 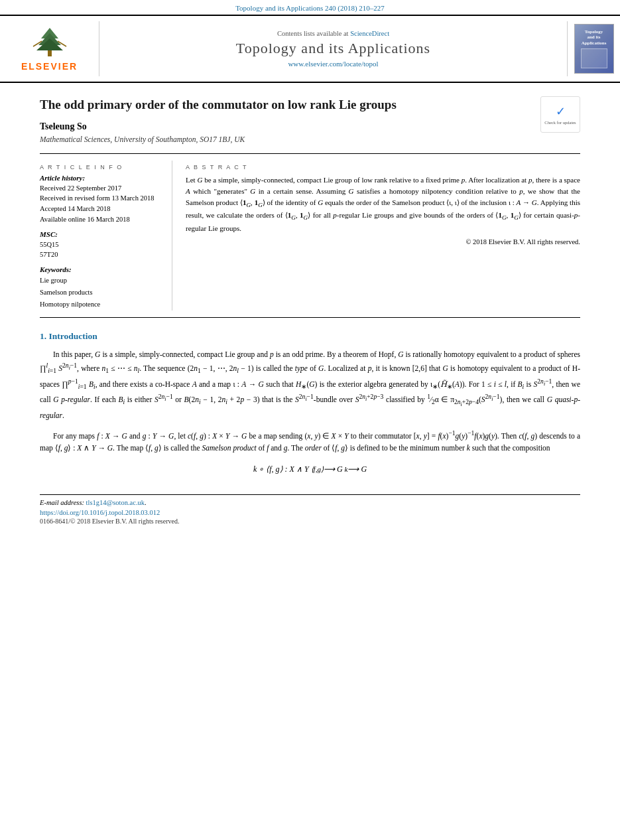 What do you see at coordinates (383, 204) in the screenshot?
I see `abstract-text: Let G be a simple, simply-connected, com…` at bounding box center [383, 204].